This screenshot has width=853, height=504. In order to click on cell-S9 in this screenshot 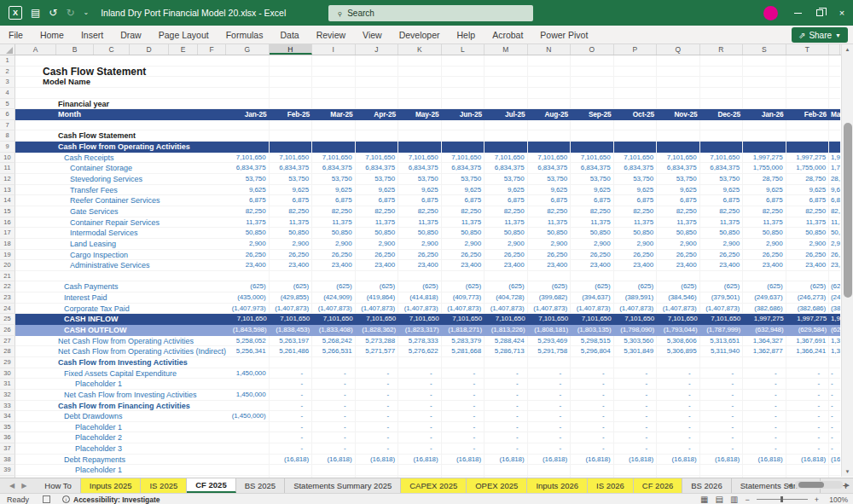, I will do `click(764, 147)`.